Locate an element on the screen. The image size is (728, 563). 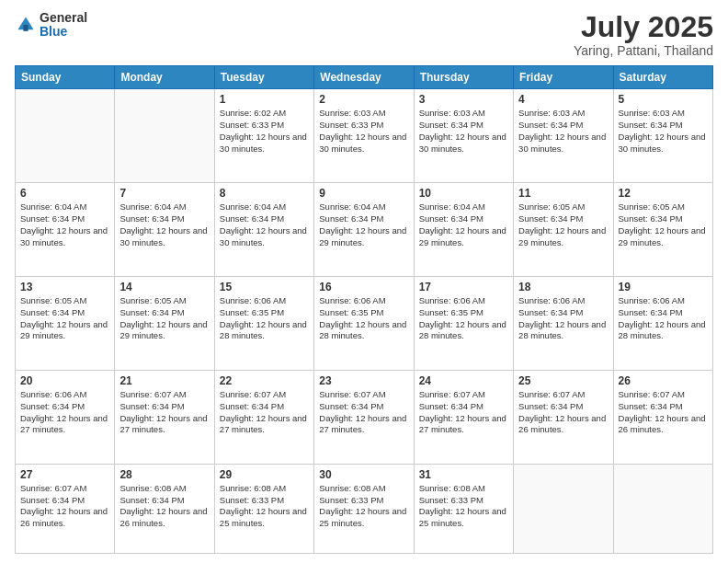
table-row: 13Sunrise: 6:05 AM Sunset: 6:34 PM Dayli… is located at coordinates (65, 324).